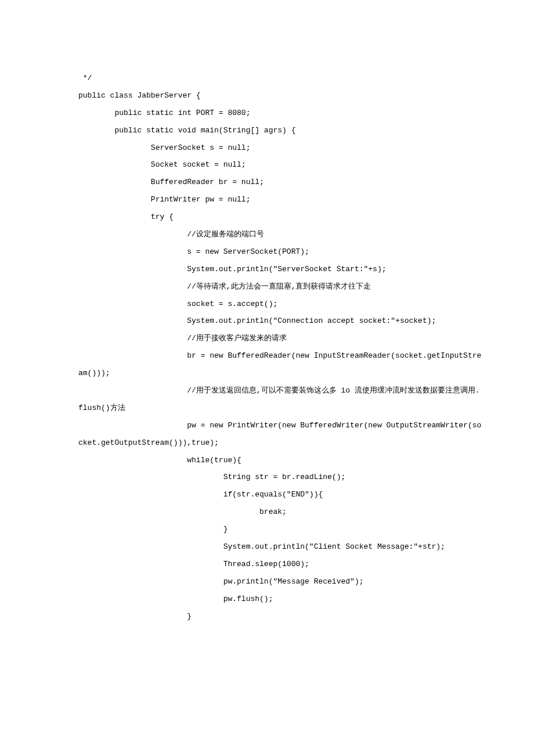  What do you see at coordinates (280, 547) in the screenshot?
I see `code-line: System.out.println("Client Socket Messag…` at bounding box center [280, 547].